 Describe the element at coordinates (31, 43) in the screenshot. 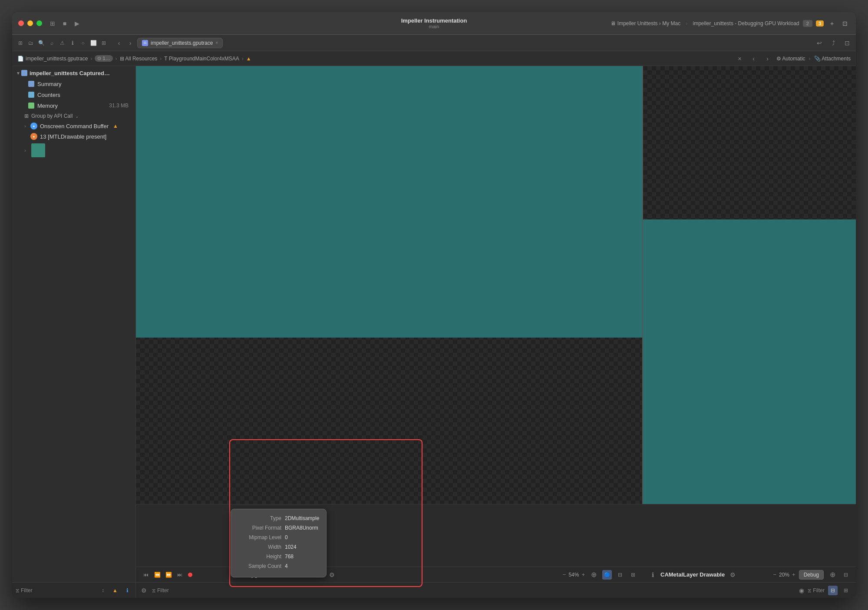

I see `folder-icon: 🗂` at that location.